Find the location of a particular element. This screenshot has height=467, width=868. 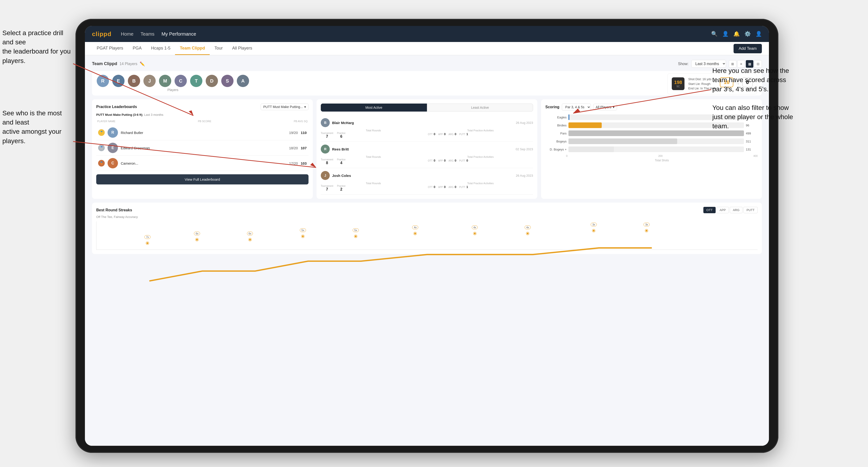

total-rounds-label-3: Total Rounds is located at coordinates (373, 183).